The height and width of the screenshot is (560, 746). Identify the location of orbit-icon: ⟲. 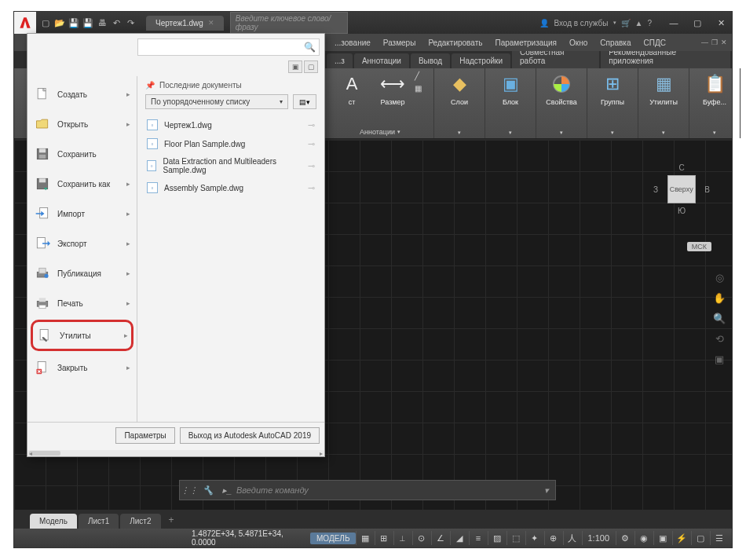
(719, 339).